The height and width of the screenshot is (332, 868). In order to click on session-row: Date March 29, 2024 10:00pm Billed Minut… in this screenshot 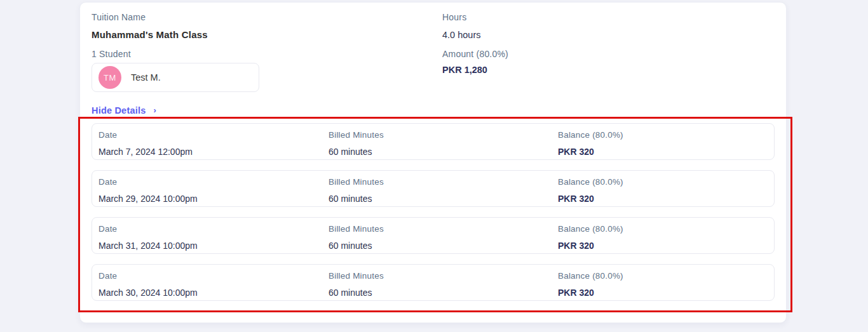, I will do `click(433, 189)`.